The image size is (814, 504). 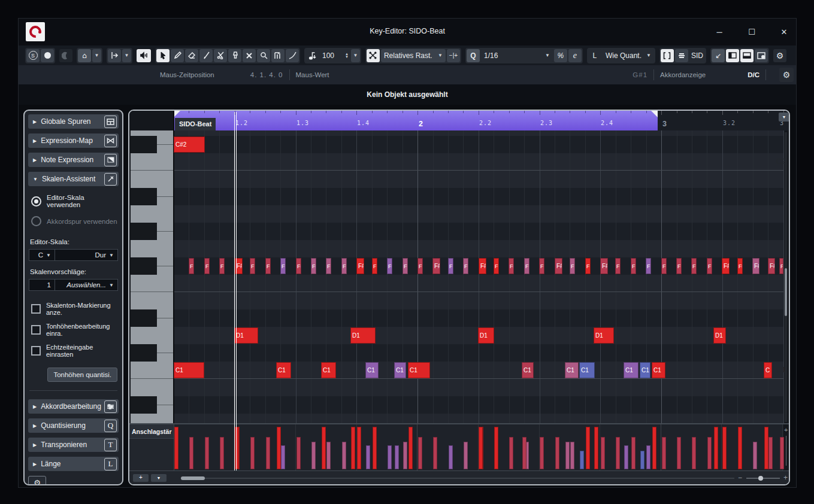 I want to click on scale-suggestions-count: 1, so click(x=42, y=285).